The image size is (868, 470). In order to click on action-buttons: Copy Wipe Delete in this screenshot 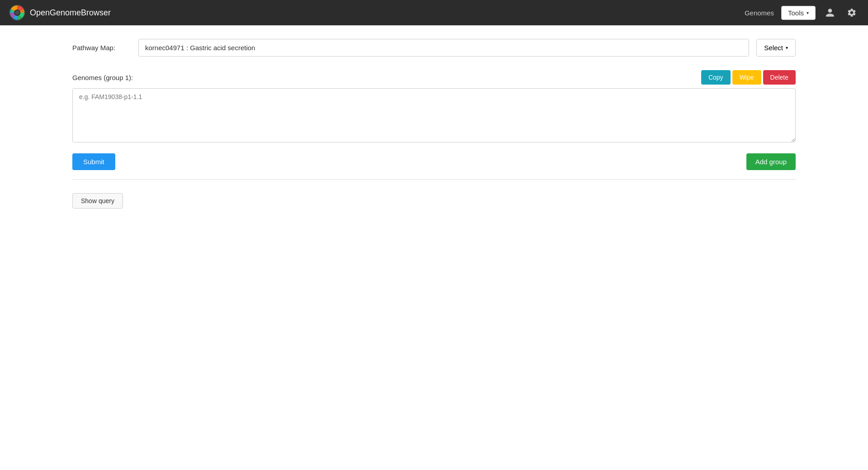, I will do `click(749, 77)`.